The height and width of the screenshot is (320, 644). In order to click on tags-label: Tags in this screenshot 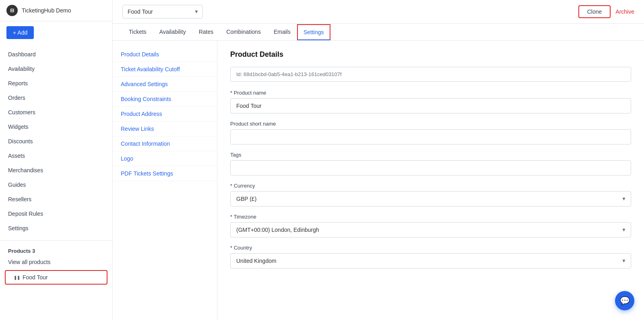, I will do `click(431, 155)`.